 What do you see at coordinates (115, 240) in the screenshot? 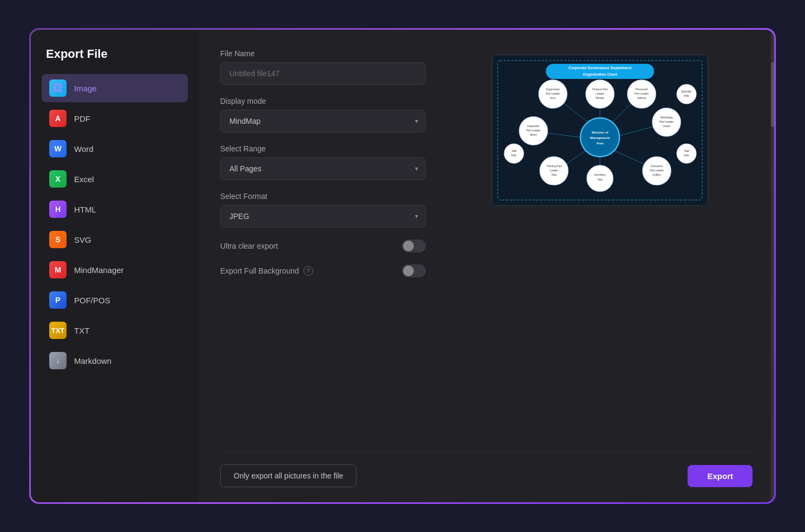
I see `sidebar-item-svg: S SVG` at bounding box center [115, 240].